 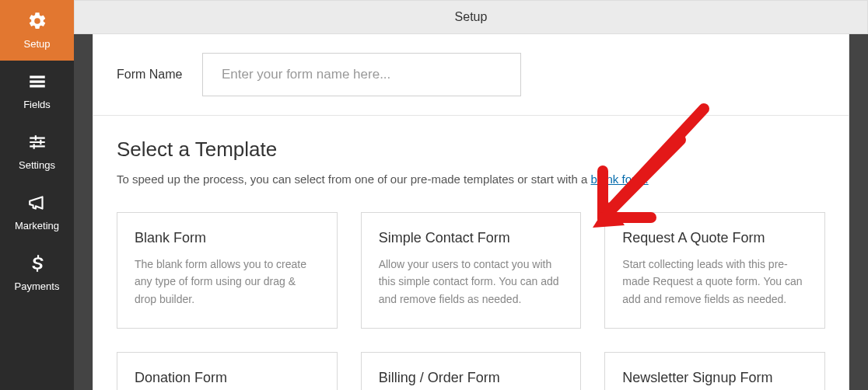 I want to click on sidebar-item-marketing: Marketing, so click(x=37, y=212).